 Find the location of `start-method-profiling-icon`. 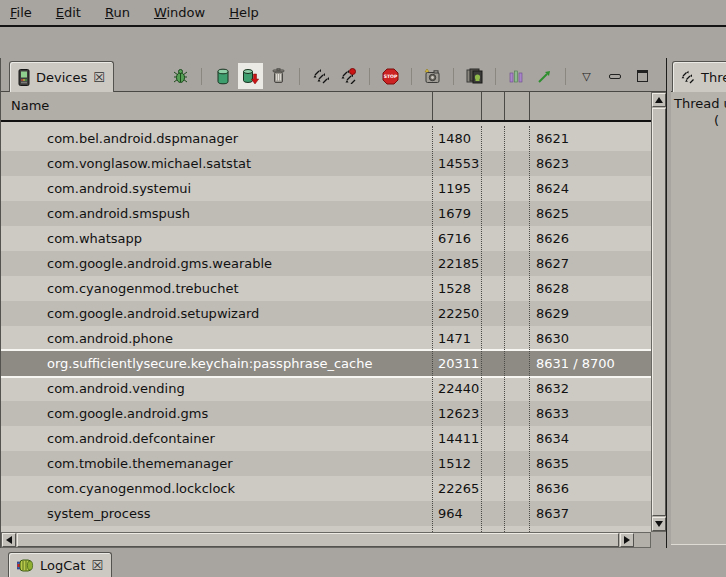

start-method-profiling-icon is located at coordinates (348, 76).